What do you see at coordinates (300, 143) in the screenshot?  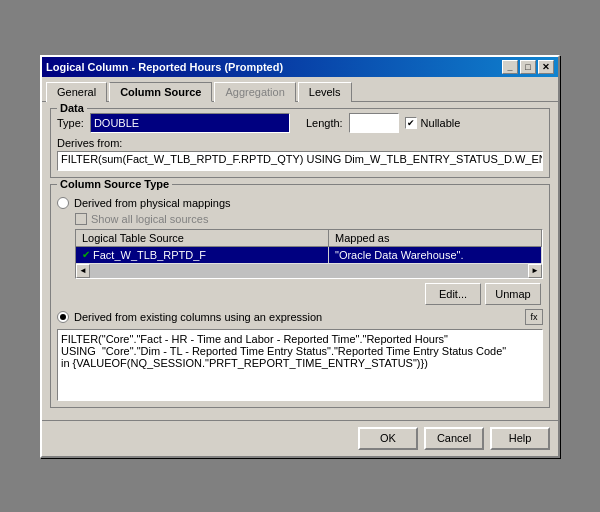 I see `data-group: Data Type: Length: ✔ Nullable Derives fr…` at bounding box center [300, 143].